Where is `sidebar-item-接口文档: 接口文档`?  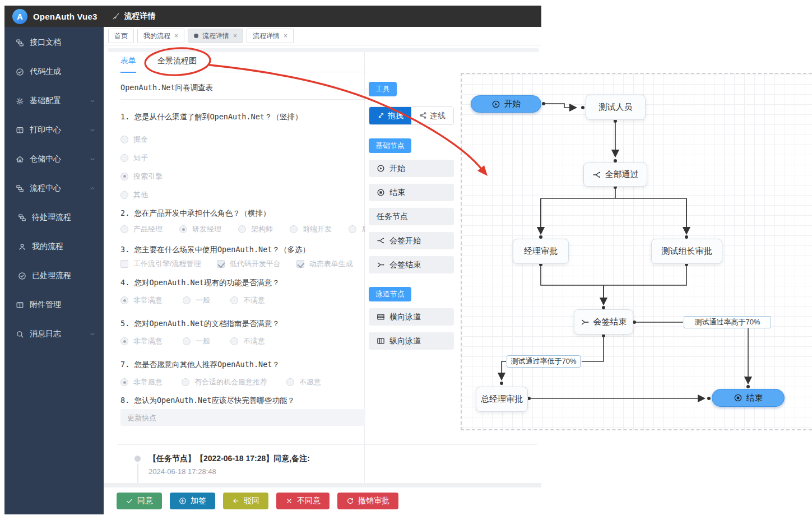 sidebar-item-接口文档: 接口文档 is located at coordinates (54, 43).